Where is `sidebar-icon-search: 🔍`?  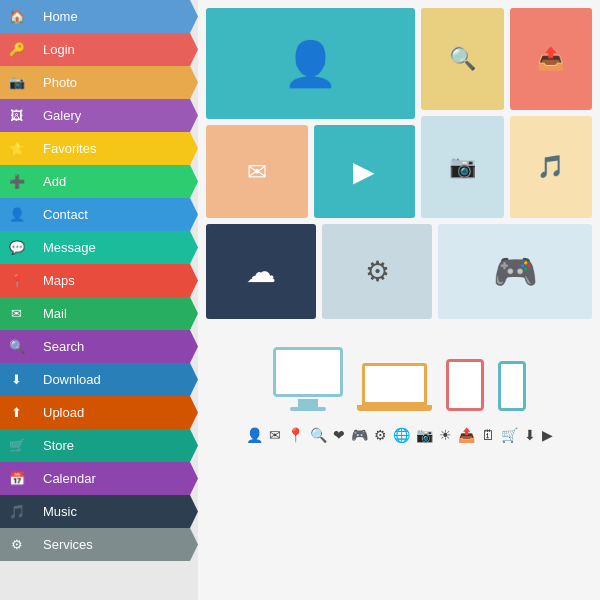 sidebar-icon-search: 🔍 is located at coordinates (16, 346).